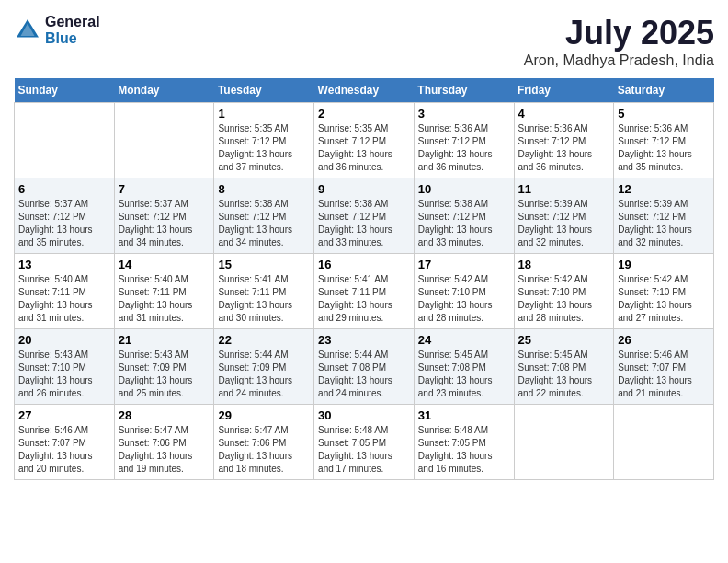  Describe the element at coordinates (64, 442) in the screenshot. I see `calendar-cell: 27Sunrise: 5:46 AMSunset: 7:07 PMDayligh…` at that location.